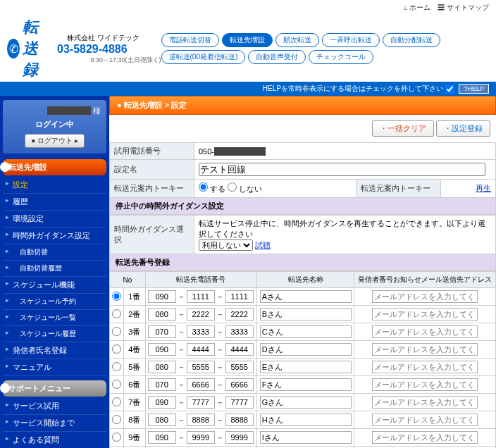 The width and height of the screenshot is (496, 448). I want to click on phone-icon: ✆, so click(13, 49).